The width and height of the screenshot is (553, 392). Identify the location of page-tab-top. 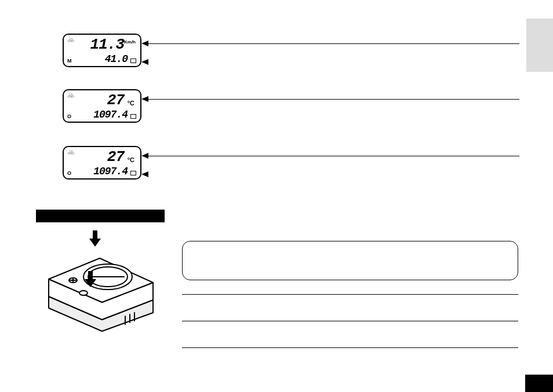
(540, 45).